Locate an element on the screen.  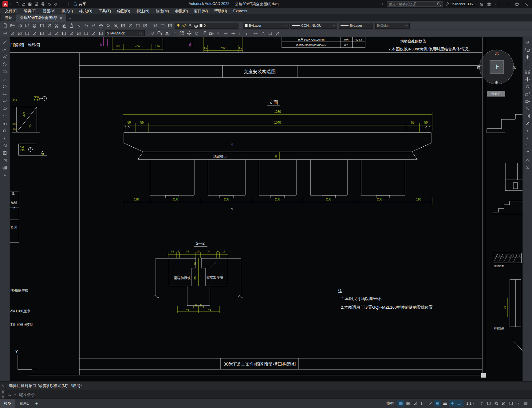
align-button is located at coordinates (270, 33).